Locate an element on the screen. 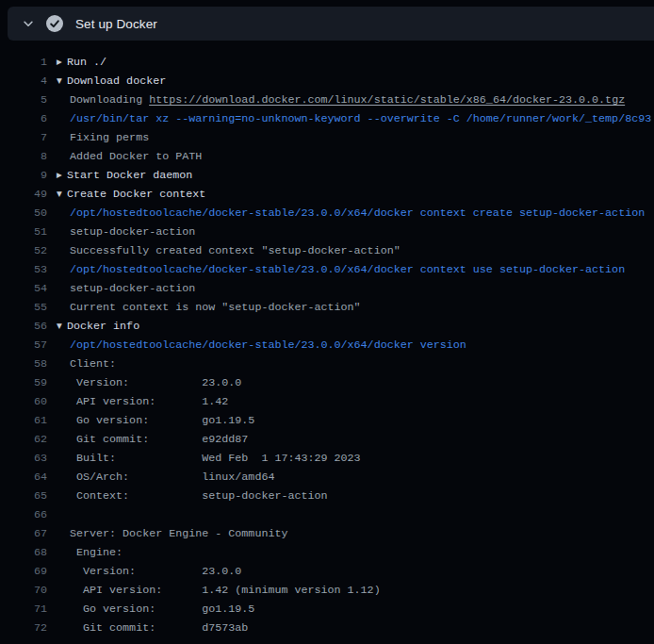 This screenshot has width=654, height=644. log-group-row: 9▶Start Docker daemon is located at coordinates (327, 175).